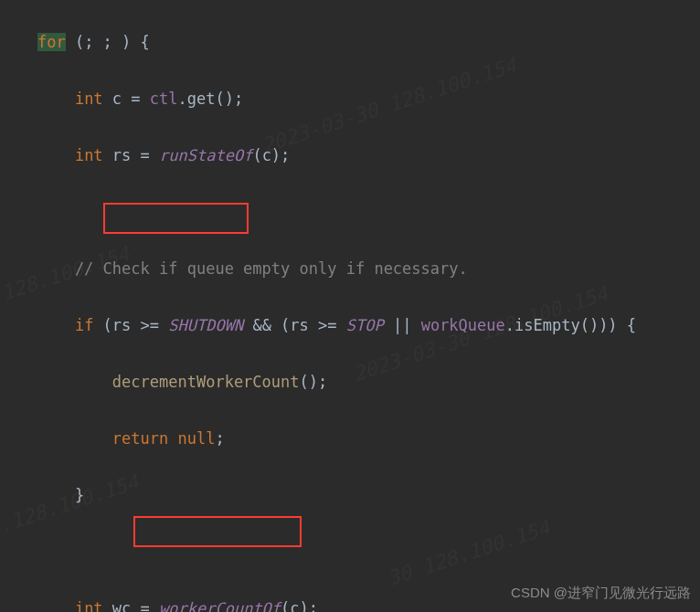 The height and width of the screenshot is (612, 700). Describe the element at coordinates (350, 438) in the screenshot. I see `code-line: return null;` at that location.